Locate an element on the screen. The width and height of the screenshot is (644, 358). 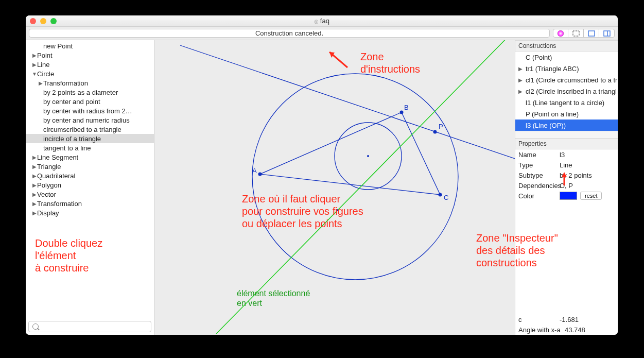
tree-item: ▶Display is located at coordinates (90, 213).